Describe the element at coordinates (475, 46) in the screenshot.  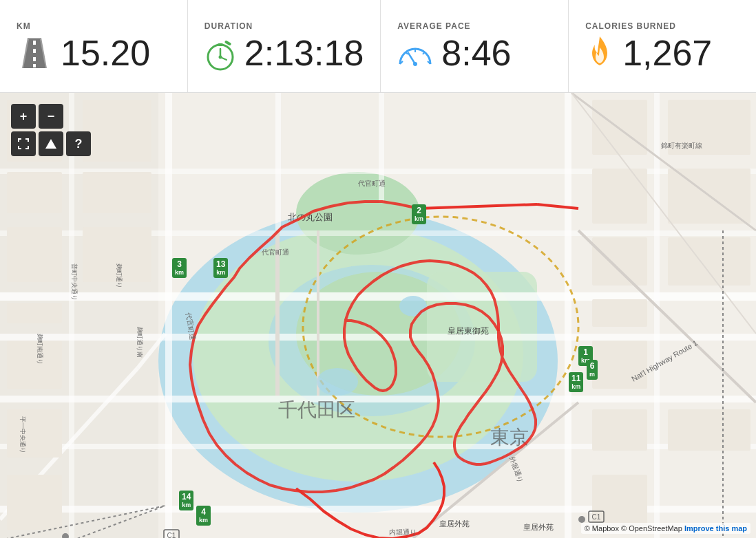
I see `pace-panel: AVERAGE PACE 8:46` at that location.